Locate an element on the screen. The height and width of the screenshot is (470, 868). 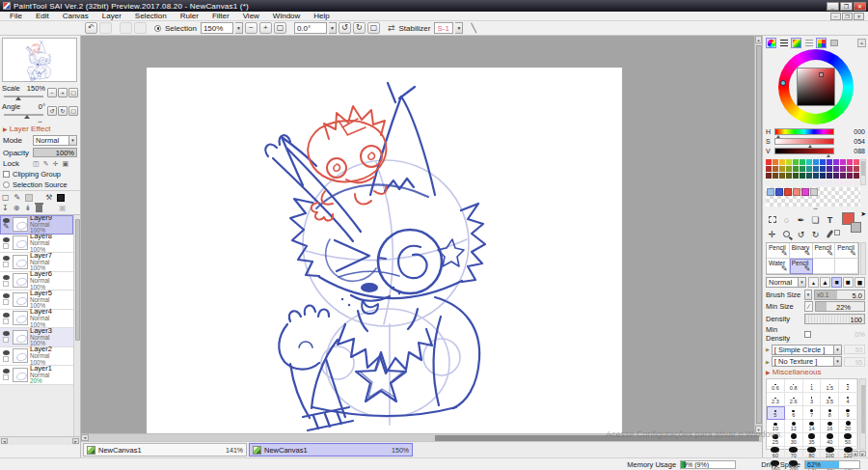
stabilizer-dropdown-icon: ▼ is located at coordinates (459, 28).